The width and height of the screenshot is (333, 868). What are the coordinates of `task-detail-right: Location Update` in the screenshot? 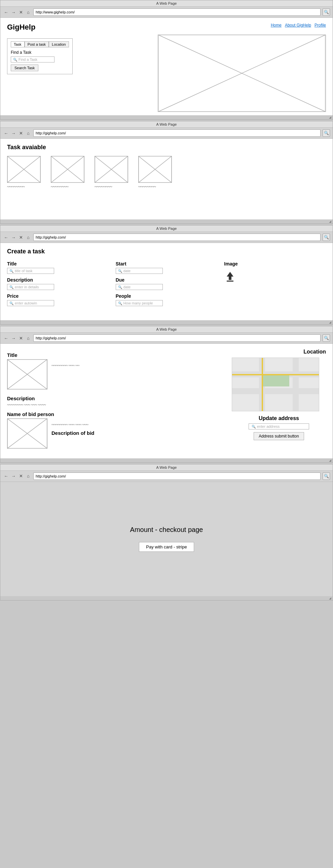 It's located at (279, 401).